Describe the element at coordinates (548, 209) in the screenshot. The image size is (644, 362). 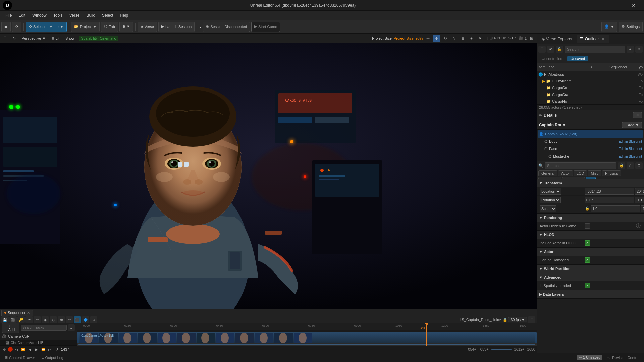
I see `scale-dropdown: Scale` at that location.